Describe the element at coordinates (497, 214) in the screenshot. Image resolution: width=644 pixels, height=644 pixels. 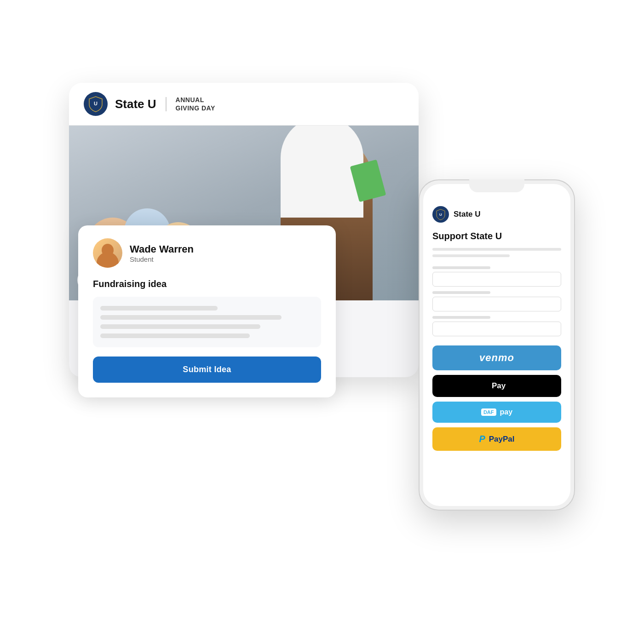
I see `phone-header: U State U` at that location.